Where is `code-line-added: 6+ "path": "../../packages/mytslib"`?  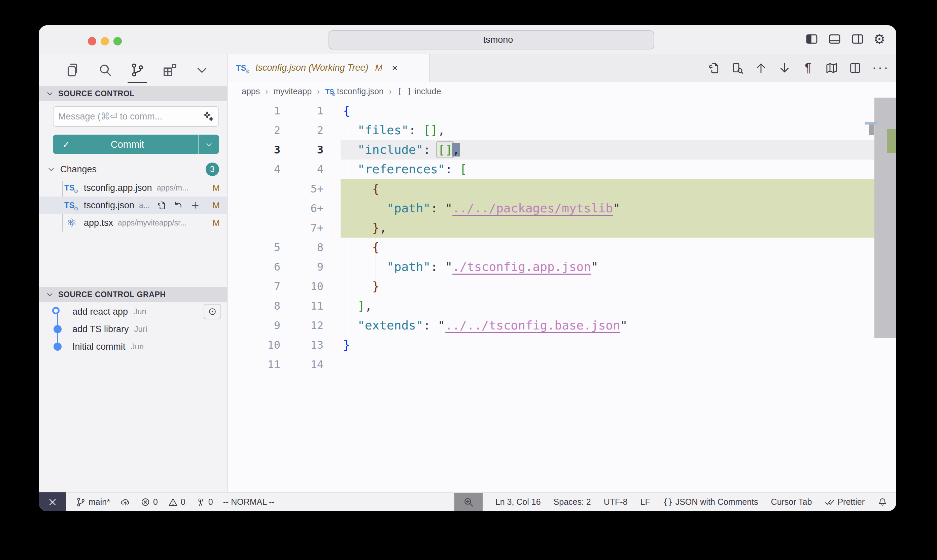 code-line-added: 6+ "path": "../../packages/mytslib" is located at coordinates (562, 208).